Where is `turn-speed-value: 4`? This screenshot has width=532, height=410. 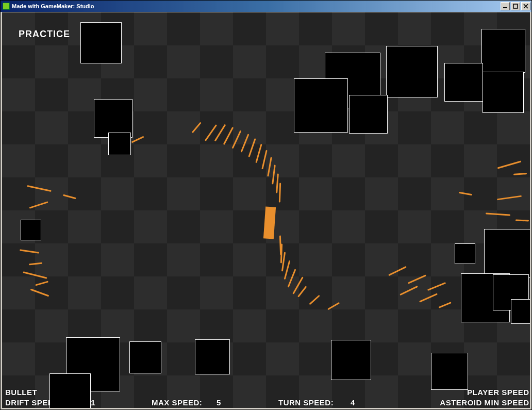 turn-speed-value: 4 is located at coordinates (353, 402).